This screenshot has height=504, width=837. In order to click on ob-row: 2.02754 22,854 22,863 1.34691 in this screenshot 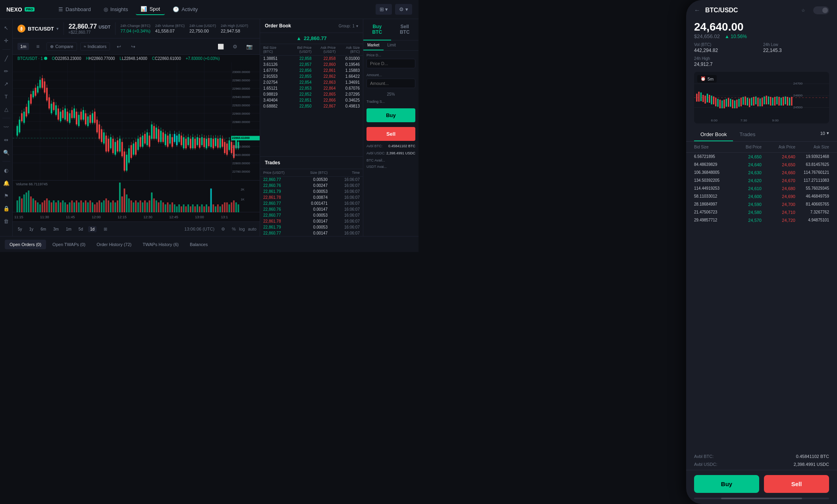, I will do `click(311, 83)`.